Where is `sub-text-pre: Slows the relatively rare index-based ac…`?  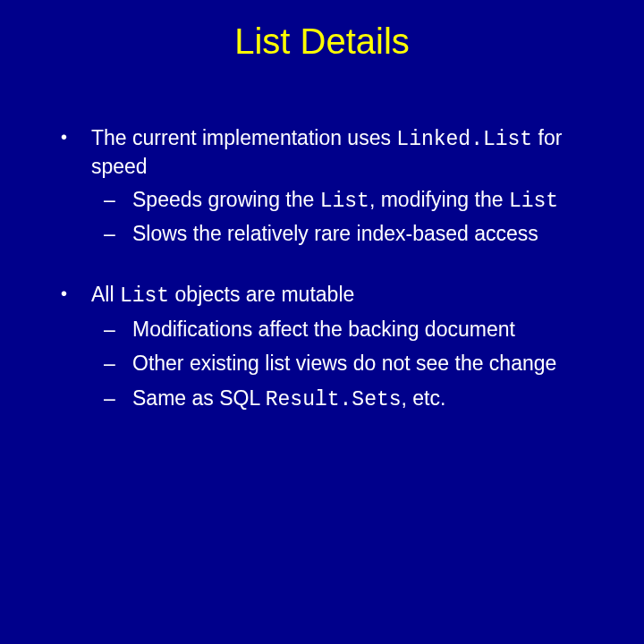
sub-text-pre: Slows the relatively rare index-based ac… is located at coordinates (335, 233).